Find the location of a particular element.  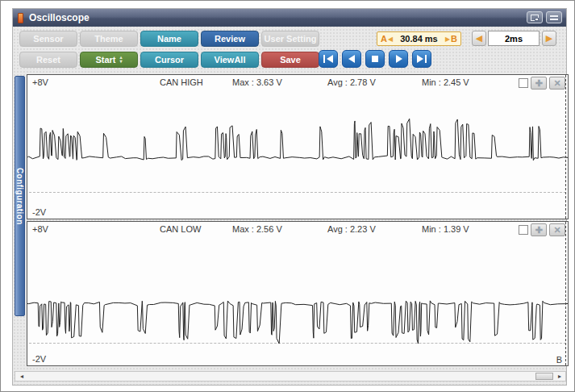

cursor-button: Cursor is located at coordinates (169, 60).